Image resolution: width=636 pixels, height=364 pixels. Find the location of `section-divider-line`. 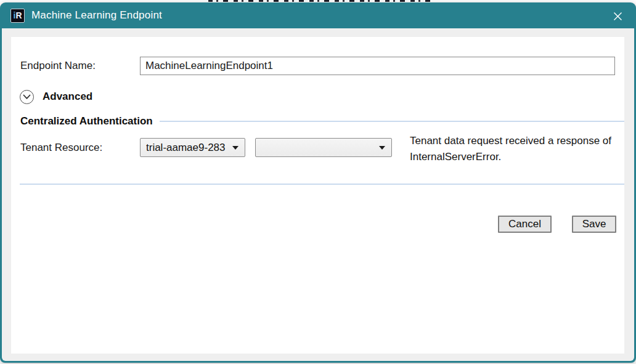

section-divider-line is located at coordinates (392, 121).